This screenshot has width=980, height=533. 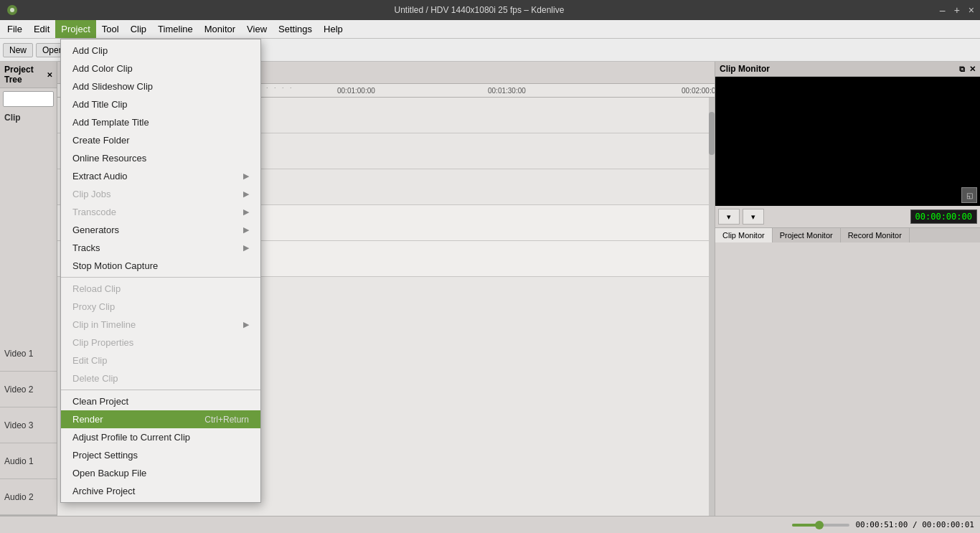 What do you see at coordinates (881, 525) in the screenshot?
I see `statusbar-current-time: 00:00:51:00` at bounding box center [881, 525].